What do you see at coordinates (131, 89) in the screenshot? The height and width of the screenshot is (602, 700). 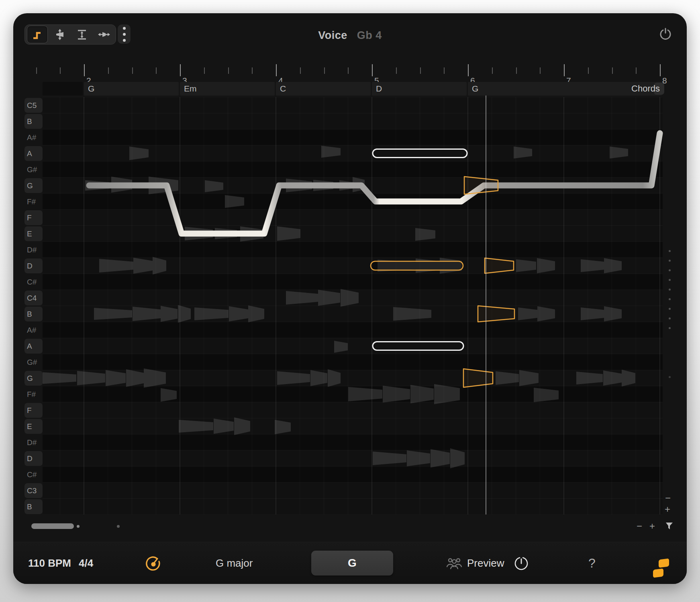 I see `chord-cell: G` at bounding box center [131, 89].